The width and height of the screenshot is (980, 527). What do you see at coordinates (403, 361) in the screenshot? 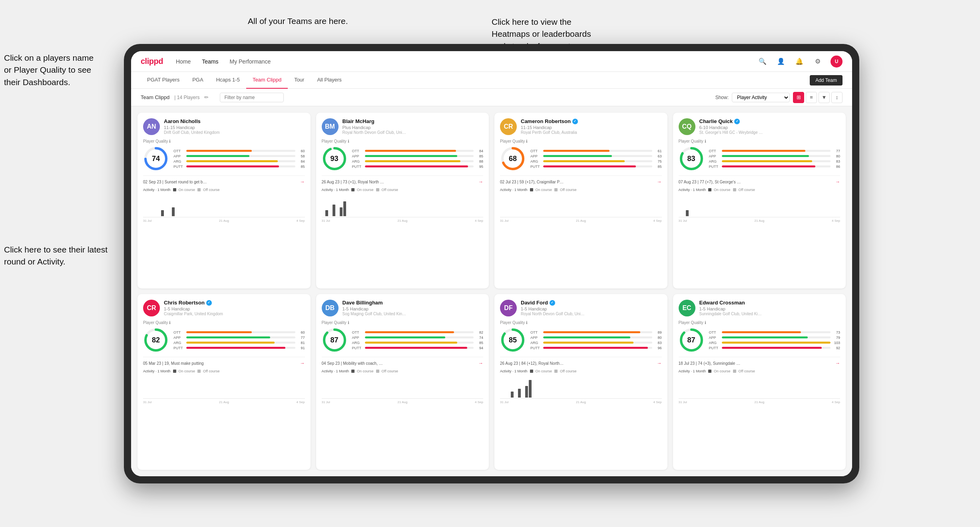
I see `latest-round: 04 Sep 23 | Mobility with coach, Gym →` at bounding box center [403, 361].